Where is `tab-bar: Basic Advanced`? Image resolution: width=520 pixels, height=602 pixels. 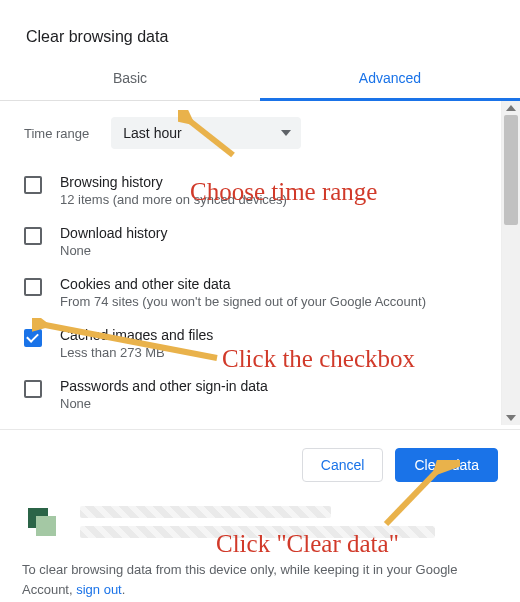
tab-bar: Basic Advanced is located at coordinates (260, 80).